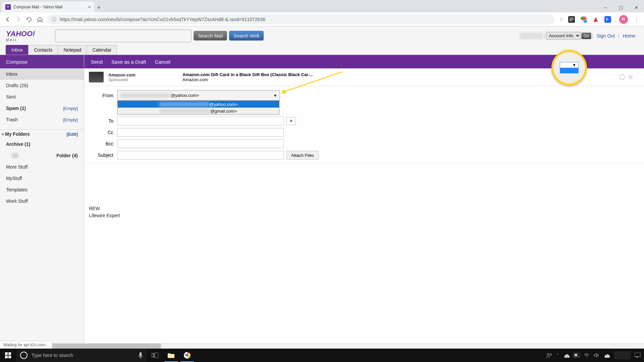 The width and height of the screenshot is (644, 362). I want to click on tab-inbox: Inbox, so click(17, 50).